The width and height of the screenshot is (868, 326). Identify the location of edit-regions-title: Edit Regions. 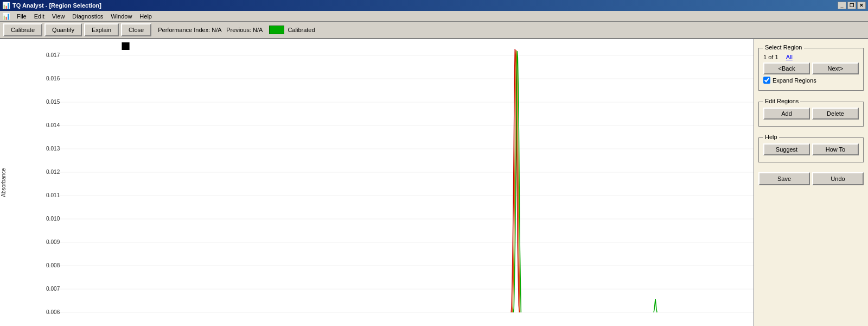
(782, 101).